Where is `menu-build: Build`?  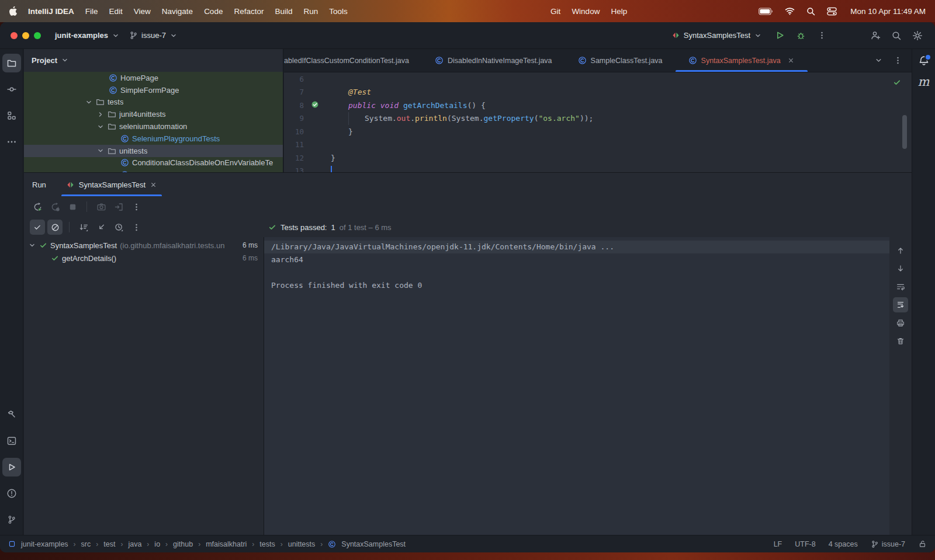
menu-build: Build is located at coordinates (283, 12).